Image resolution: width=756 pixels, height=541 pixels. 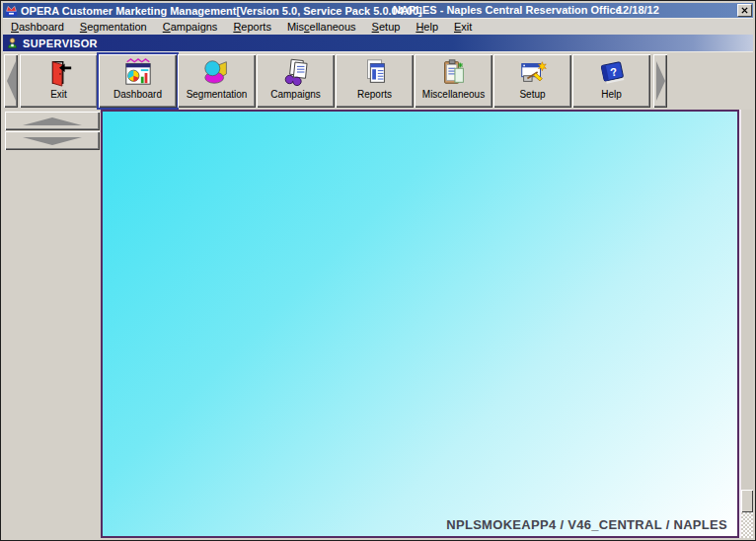 I want to click on help-book-icon: ?, so click(x=612, y=72).